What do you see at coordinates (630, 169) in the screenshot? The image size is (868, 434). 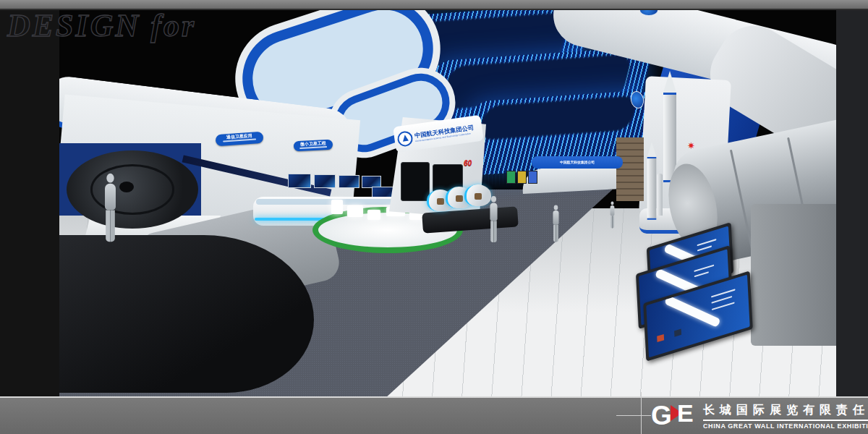 I see `brick-column` at bounding box center [630, 169].